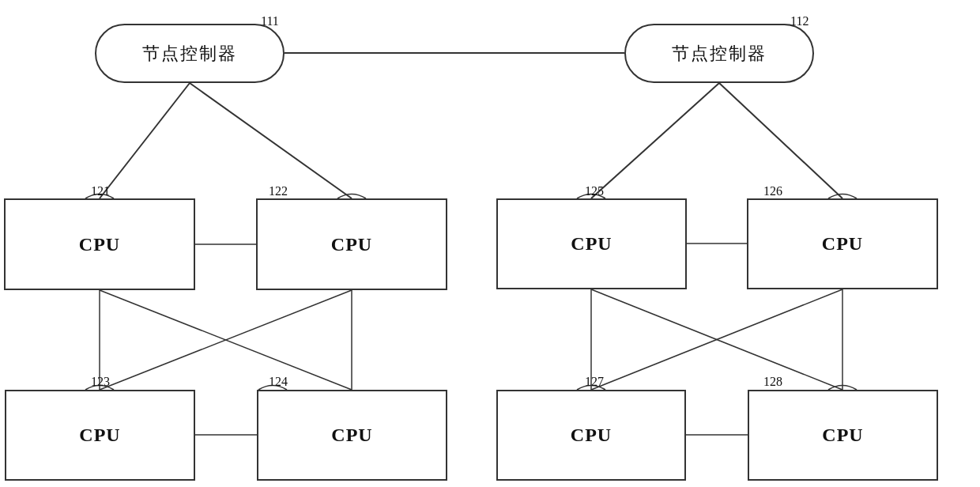 This screenshot has height=487, width=980. I want to click on ref-126: 126, so click(773, 191).